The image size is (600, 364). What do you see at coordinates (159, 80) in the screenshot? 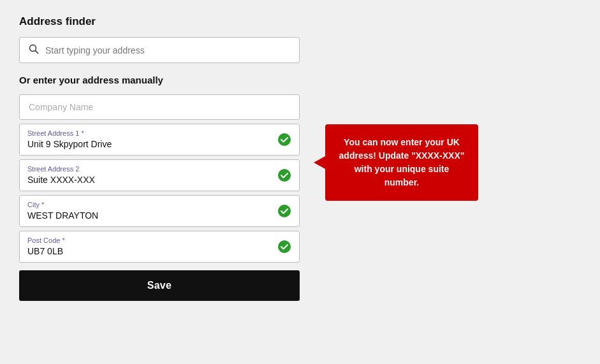
I see `manual-address-label: Or enter your address manually` at bounding box center [159, 80].